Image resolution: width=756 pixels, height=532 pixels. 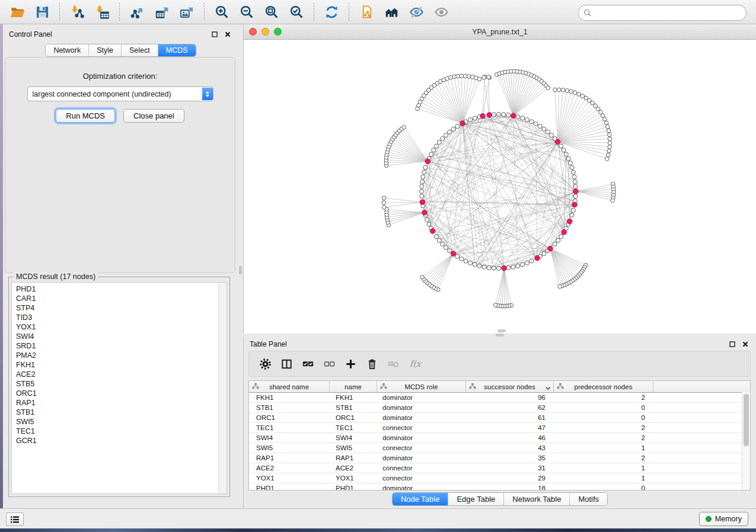 I want to click on table-tab-motifs: Motifs, so click(x=588, y=499).